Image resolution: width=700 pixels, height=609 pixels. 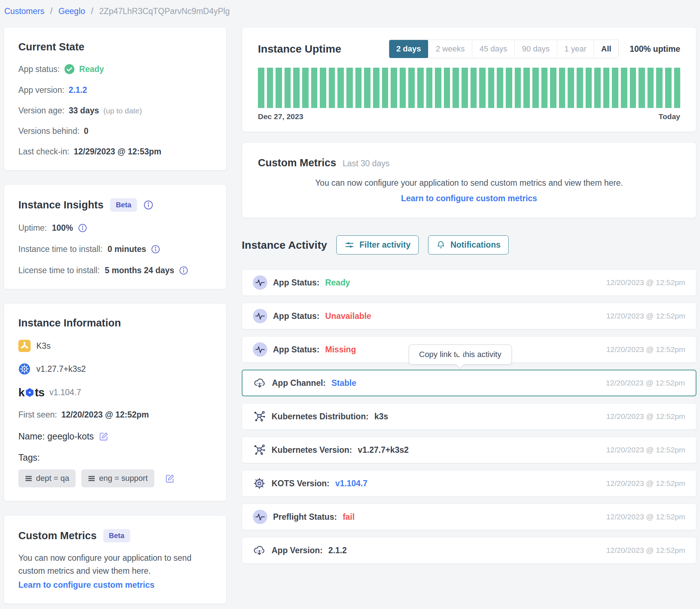 I want to click on custom-metrics-subtitle: Last 30 days, so click(x=366, y=163).